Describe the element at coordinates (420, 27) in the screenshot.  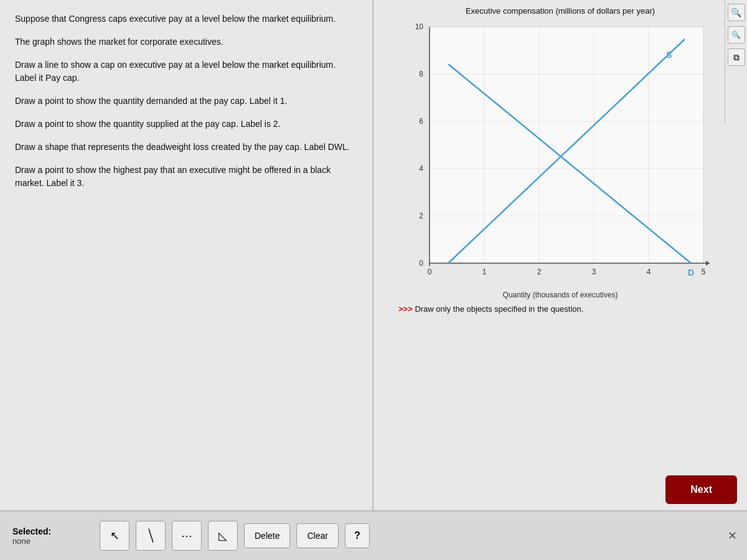
I see `svg-text: 10` at that location.